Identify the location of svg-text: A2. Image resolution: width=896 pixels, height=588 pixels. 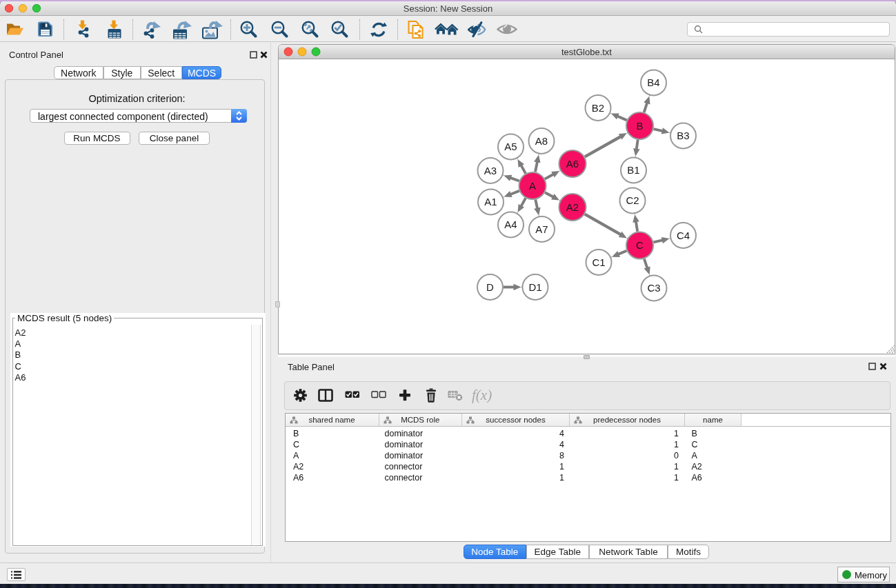
(573, 207).